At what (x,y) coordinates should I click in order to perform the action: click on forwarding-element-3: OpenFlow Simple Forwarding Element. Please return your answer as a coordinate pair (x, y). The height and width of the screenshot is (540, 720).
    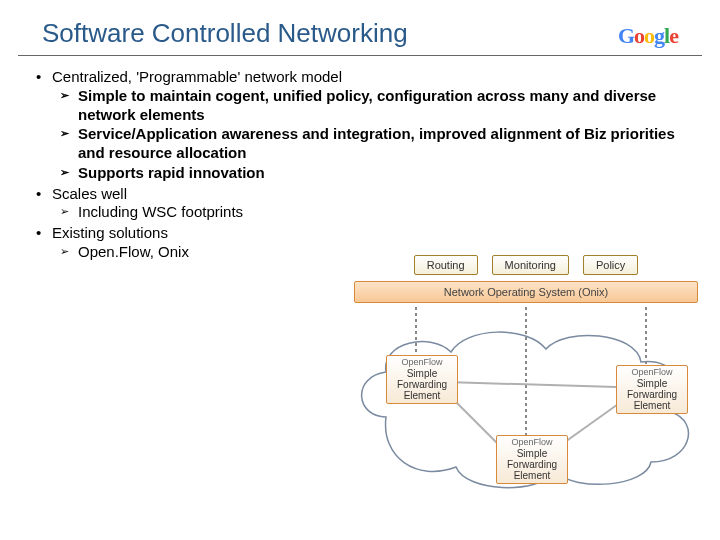
    Looking at the image, I should click on (532, 460).